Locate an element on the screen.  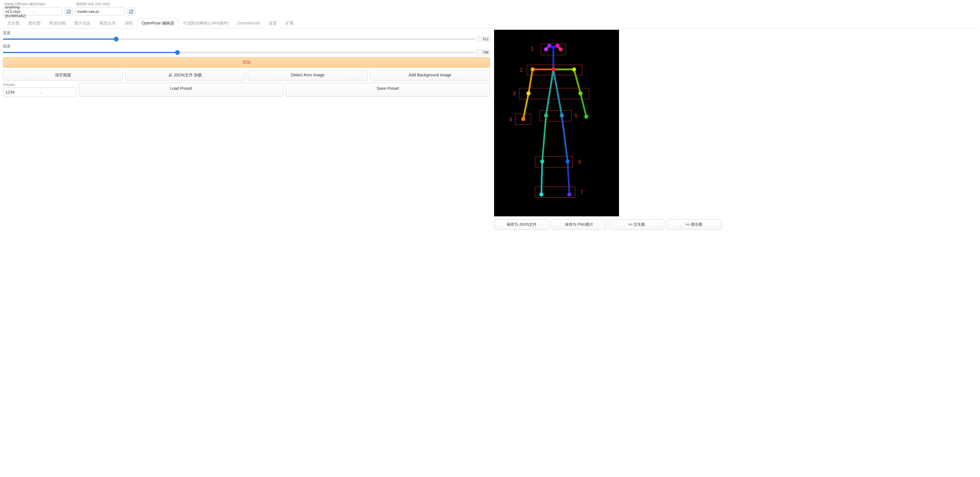
pose-canvas: 1234567 is located at coordinates (557, 123).